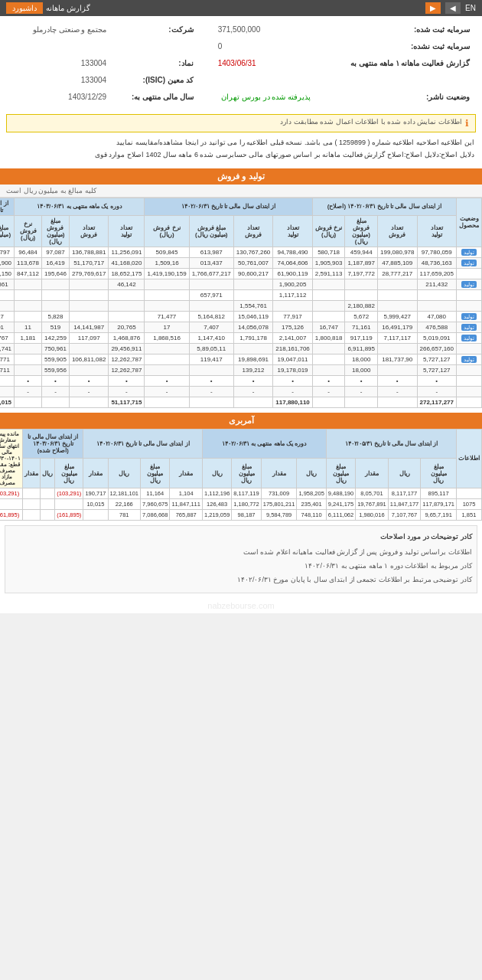 The image size is (482, 980). What do you see at coordinates (56, 263) in the screenshot?
I see `cell: 16,419` at bounding box center [56, 263].